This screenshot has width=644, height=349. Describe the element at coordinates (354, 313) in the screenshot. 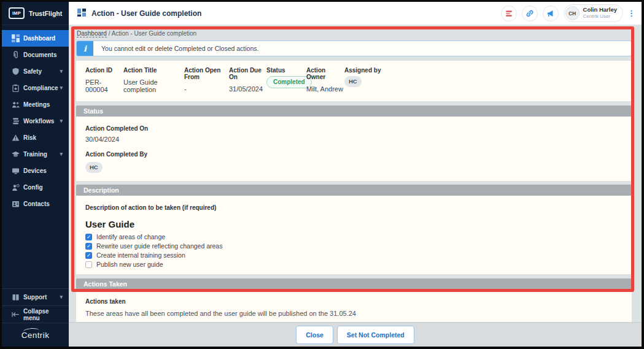

I see `actions-taken-text: These areas have all been completed and …` at that location.